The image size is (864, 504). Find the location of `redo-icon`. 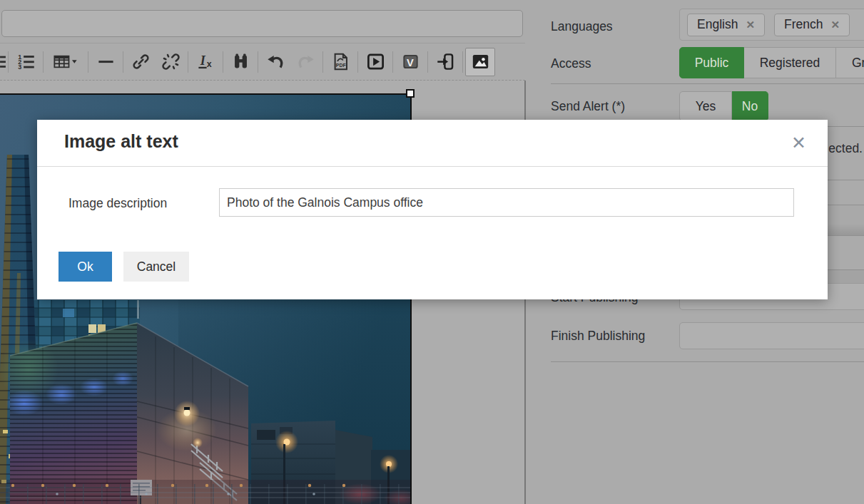

redo-icon is located at coordinates (305, 62).